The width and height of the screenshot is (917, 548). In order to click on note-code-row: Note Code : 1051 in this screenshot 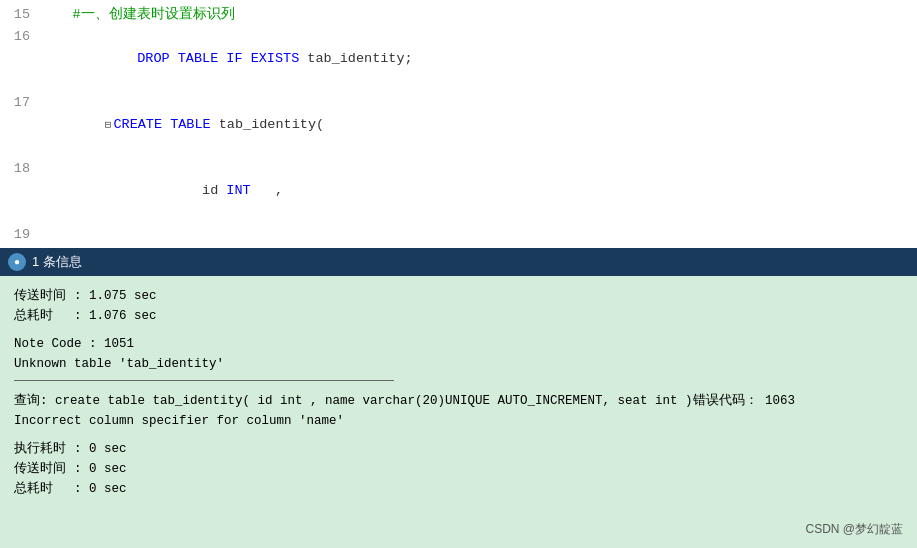, I will do `click(458, 344)`.